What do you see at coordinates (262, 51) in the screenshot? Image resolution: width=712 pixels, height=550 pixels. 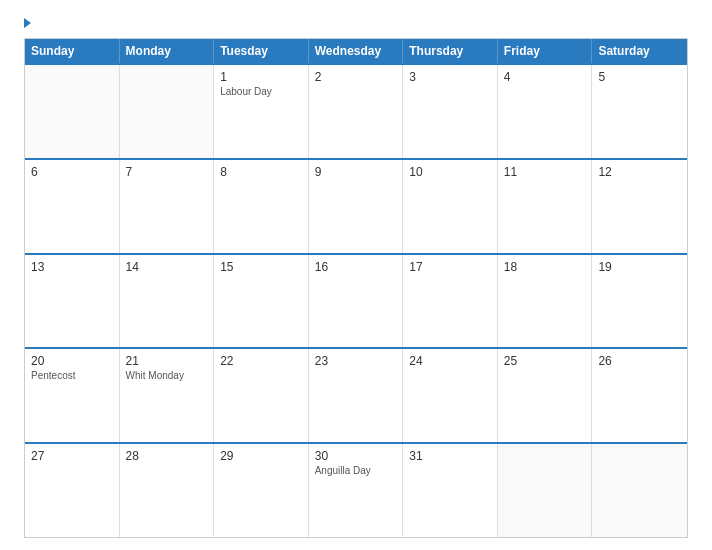 I see `col-header-tuesday: Tuesday` at bounding box center [262, 51].